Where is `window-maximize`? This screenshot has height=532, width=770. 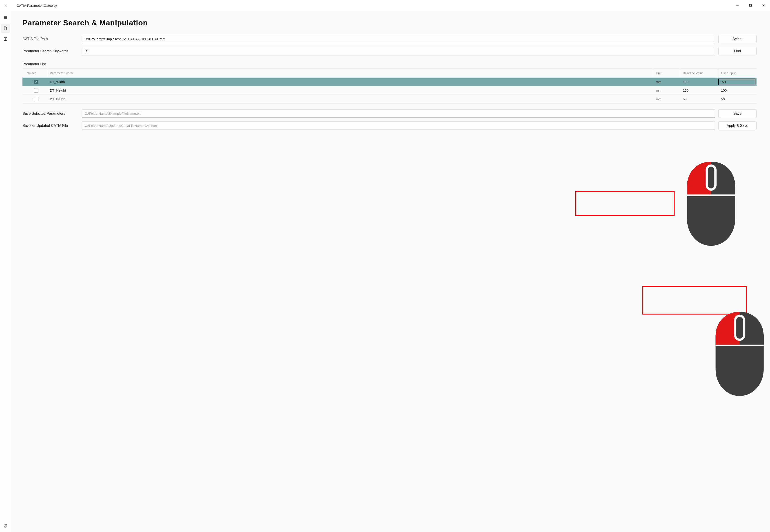
window-maximize is located at coordinates (750, 5).